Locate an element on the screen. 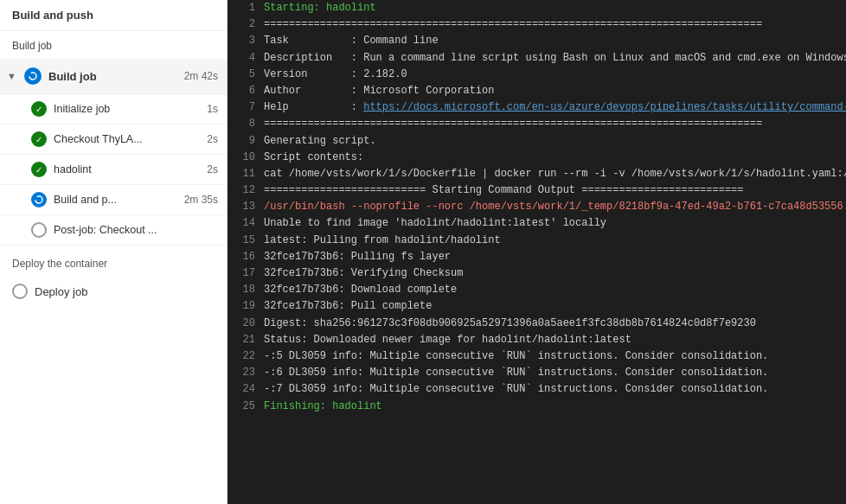  line-content: 32fce17b73b6: Pulling fs layer is located at coordinates (555, 258).